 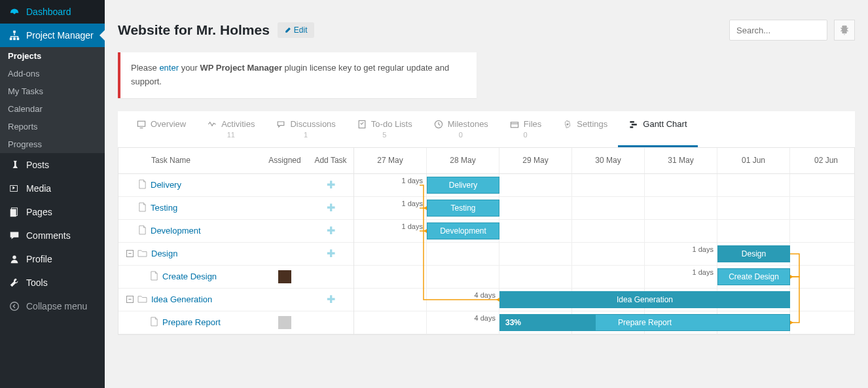 I want to click on task-link: Idea Generation, so click(x=182, y=300).